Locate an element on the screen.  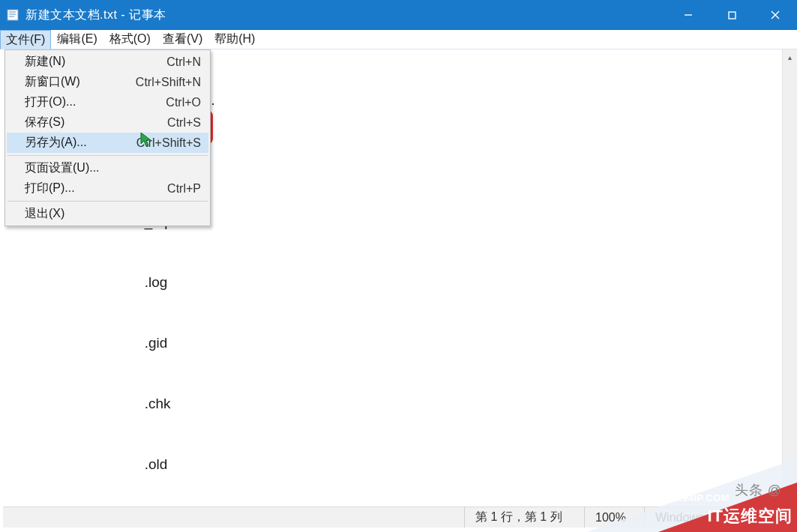
file-dropdown: 新建(N) Ctrl+N 新窗口(W) Ctrl+Shift+N 打开(O)..… is located at coordinates (108, 138).